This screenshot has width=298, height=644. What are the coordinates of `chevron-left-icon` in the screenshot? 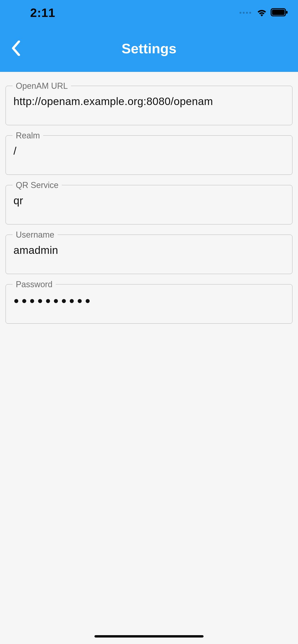 It's located at (16, 48).